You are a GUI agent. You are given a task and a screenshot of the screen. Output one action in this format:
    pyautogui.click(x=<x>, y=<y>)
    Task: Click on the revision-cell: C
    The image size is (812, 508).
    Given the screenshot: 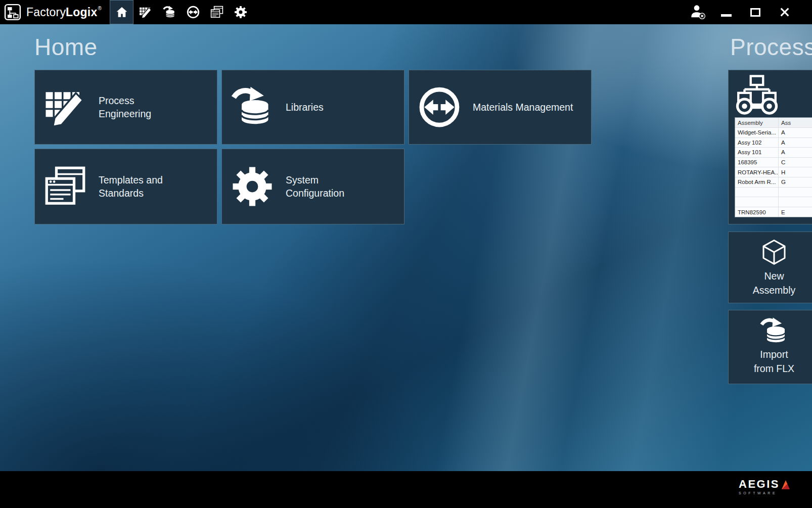 What is the action you would take?
    pyautogui.click(x=795, y=162)
    